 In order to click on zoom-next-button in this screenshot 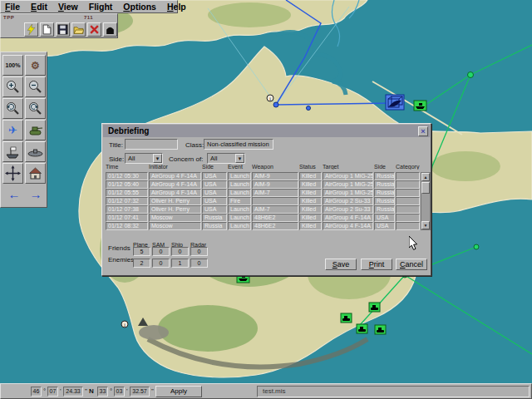, I will do `click(35, 108)`.